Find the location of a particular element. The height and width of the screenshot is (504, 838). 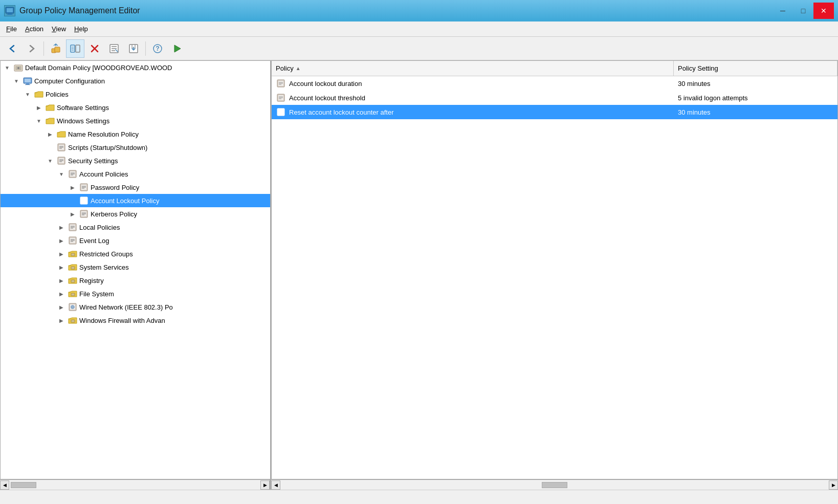

registry-icon is located at coordinates (73, 280).